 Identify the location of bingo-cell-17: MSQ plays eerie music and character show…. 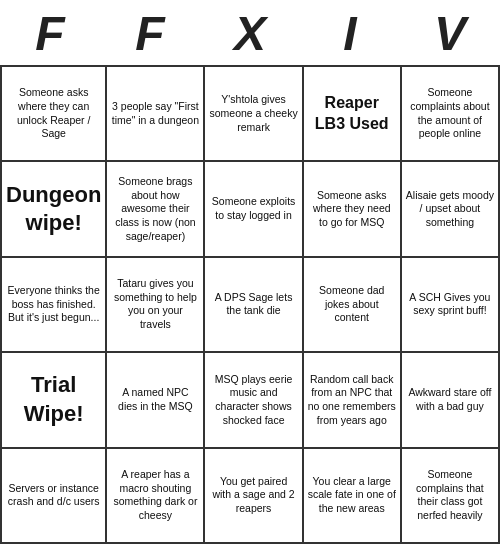
(254, 400).